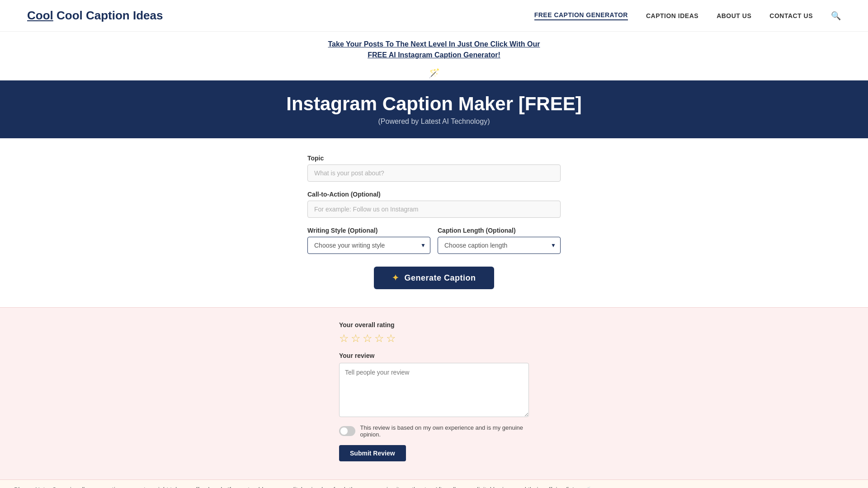 The width and height of the screenshot is (868, 488). What do you see at coordinates (391, 338) in the screenshot?
I see `star-5: ☆` at bounding box center [391, 338].